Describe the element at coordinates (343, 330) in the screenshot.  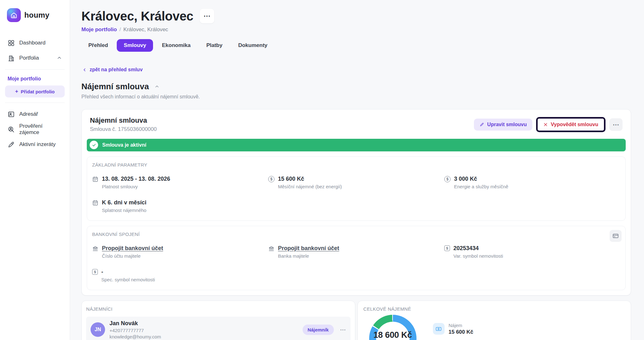
I see `tenant-more-button: ⋯` at that location.